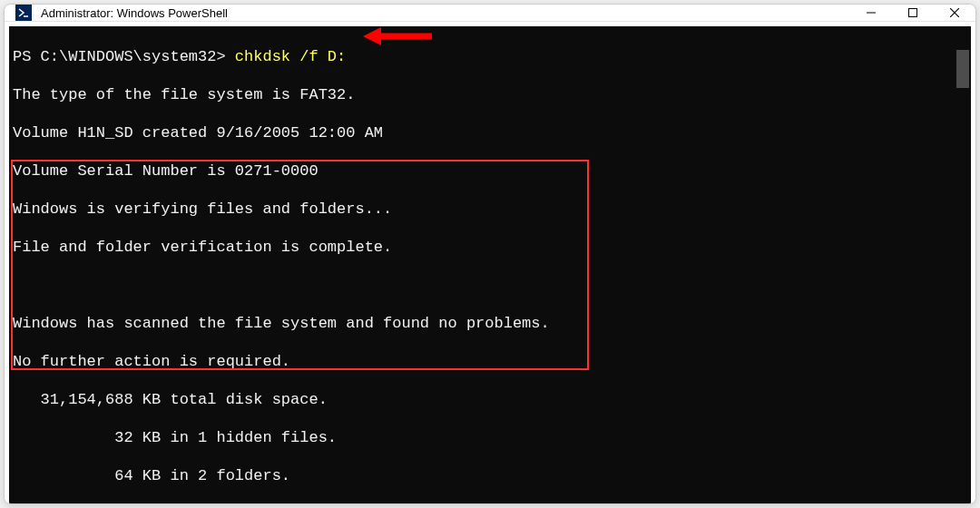  Describe the element at coordinates (490, 13) in the screenshot. I see `titlebar: Administrator: Windows PowerShell` at that location.